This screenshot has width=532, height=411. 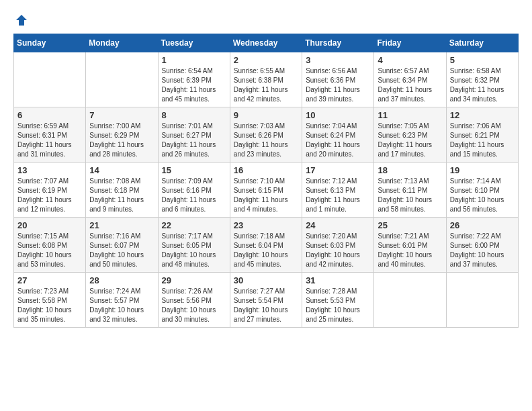 I want to click on sunset: Sunset: 5:54 PM, so click(x=266, y=301).